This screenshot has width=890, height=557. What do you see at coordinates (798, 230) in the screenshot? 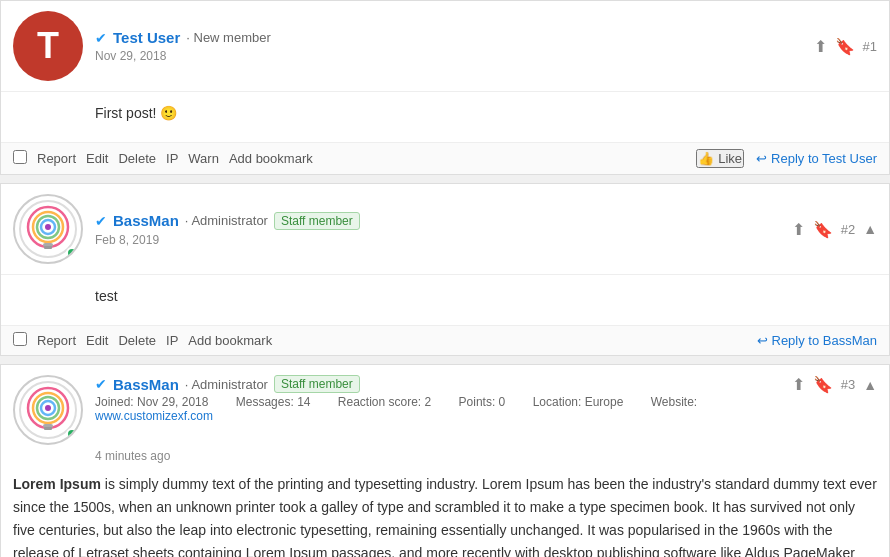
I see `share-icon-2: ⬆` at bounding box center [798, 230].